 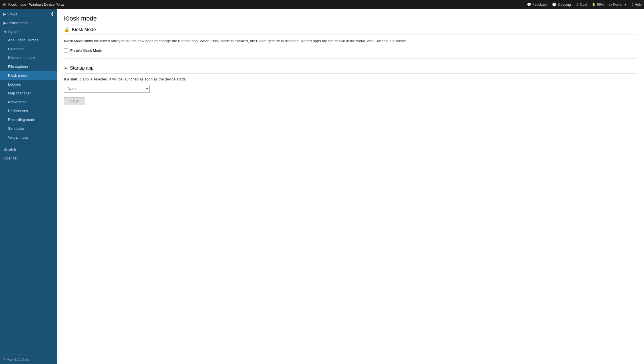 I want to click on sleeping-label: Sleeping, so click(x=564, y=5).